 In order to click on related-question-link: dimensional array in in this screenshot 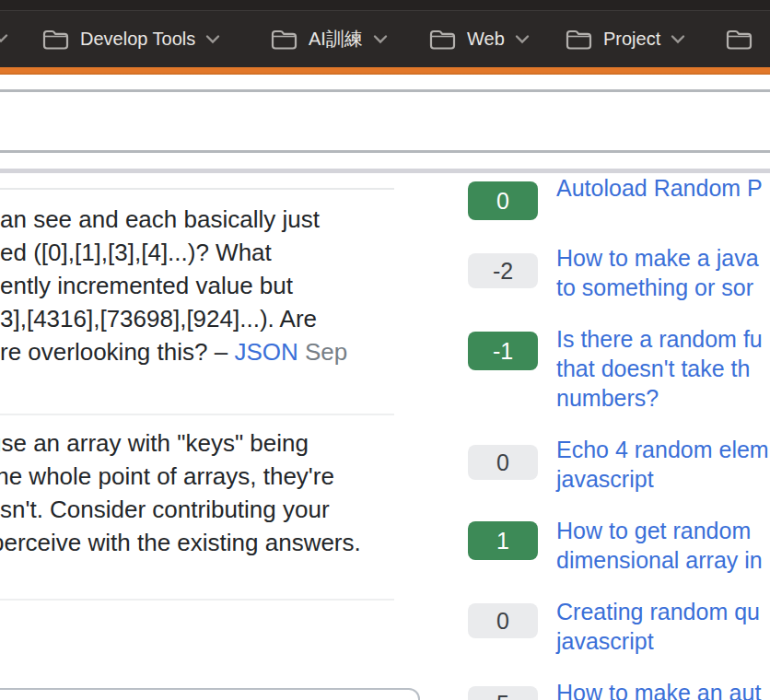, I will do `click(659, 560)`.